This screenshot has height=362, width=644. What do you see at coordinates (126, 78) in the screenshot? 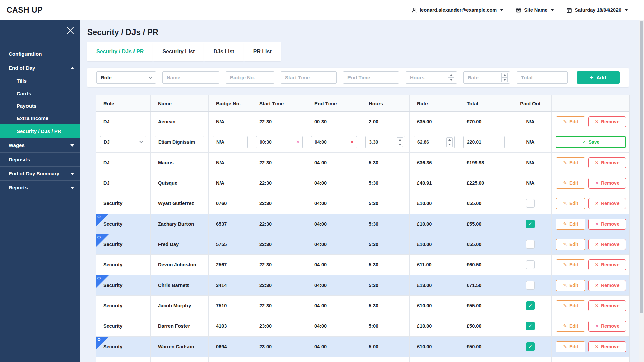
I see `role-select: Role` at bounding box center [126, 78].